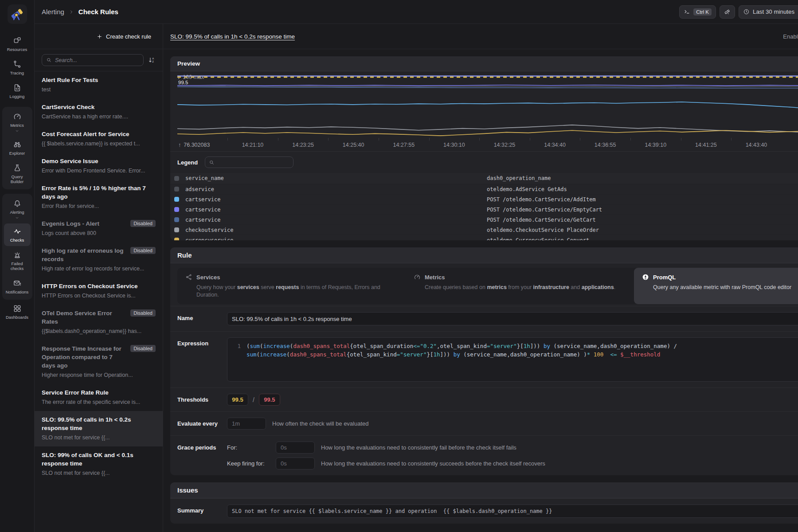  I want to click on summary-input, so click(512, 511).